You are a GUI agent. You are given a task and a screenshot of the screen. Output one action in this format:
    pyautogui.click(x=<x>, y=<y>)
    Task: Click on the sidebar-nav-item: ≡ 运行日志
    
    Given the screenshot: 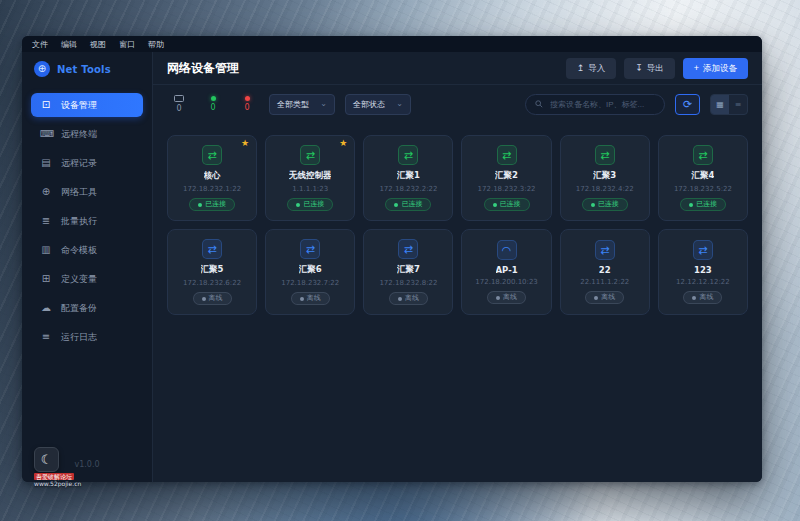 What is the action you would take?
    pyautogui.click(x=87, y=337)
    